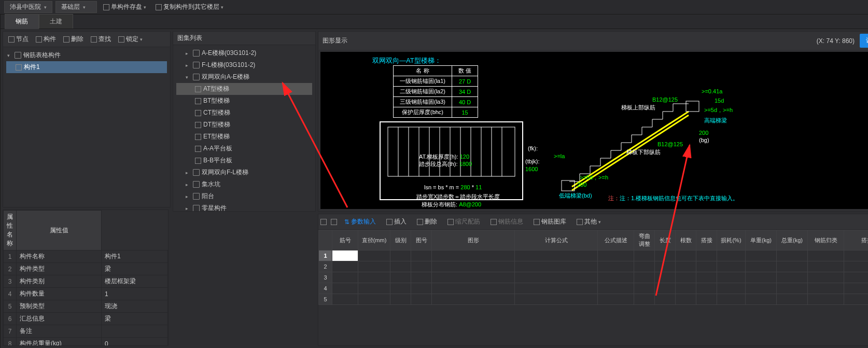  Describe the element at coordinates (494, 222) in the screenshot. I see `info-icon` at that location.